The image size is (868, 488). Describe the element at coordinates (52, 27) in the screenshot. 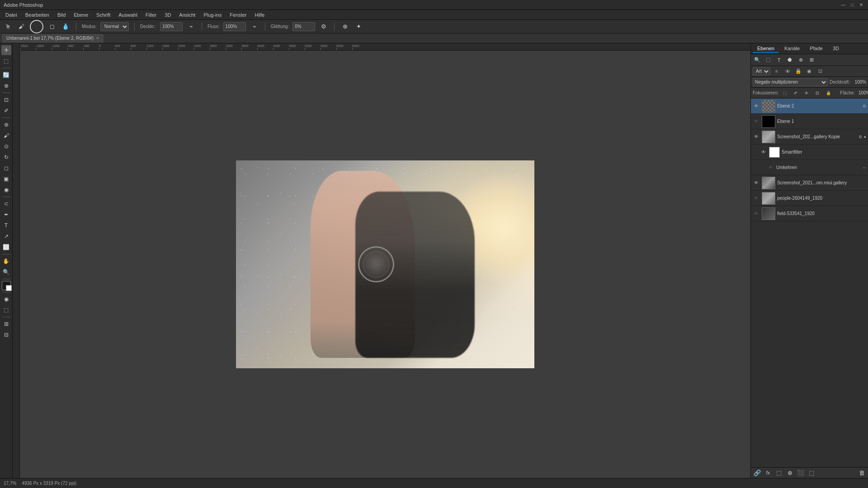

I see `tool-options-icon: ◻` at that location.